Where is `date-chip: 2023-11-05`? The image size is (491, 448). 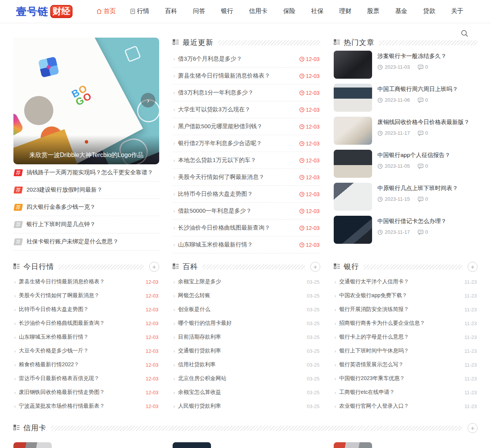
date-chip: 2023-11-05 is located at coordinates (394, 166).